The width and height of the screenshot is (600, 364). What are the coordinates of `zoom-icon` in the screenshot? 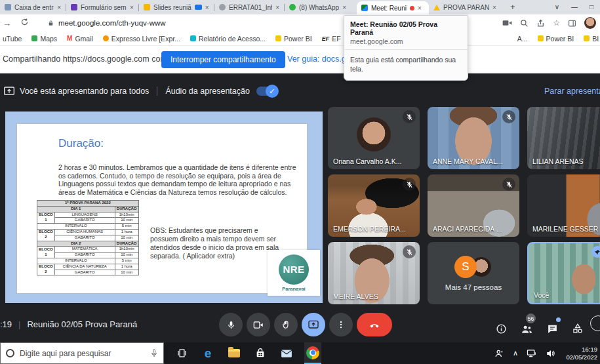 It's located at (525, 24).